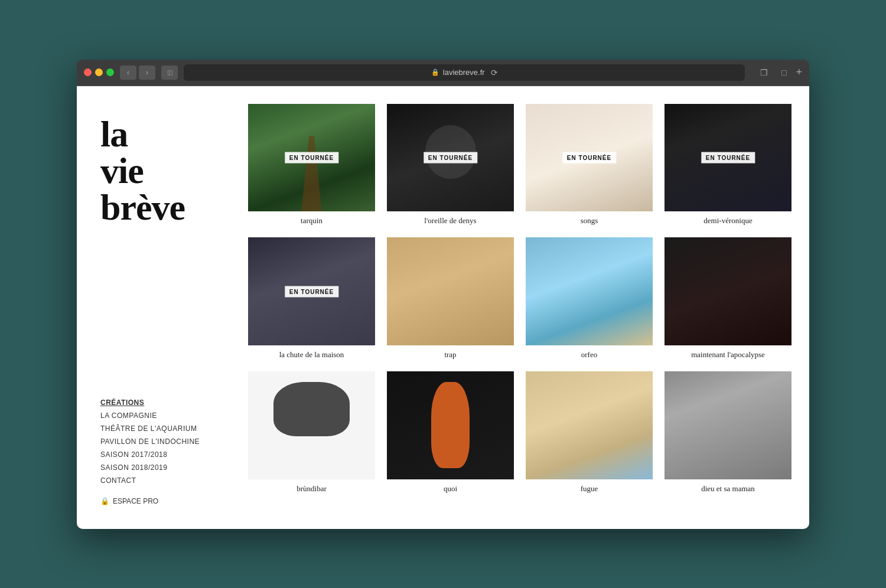 This screenshot has width=886, height=588. What do you see at coordinates (159, 207) in the screenshot?
I see `logo-line3: brève` at bounding box center [159, 207].